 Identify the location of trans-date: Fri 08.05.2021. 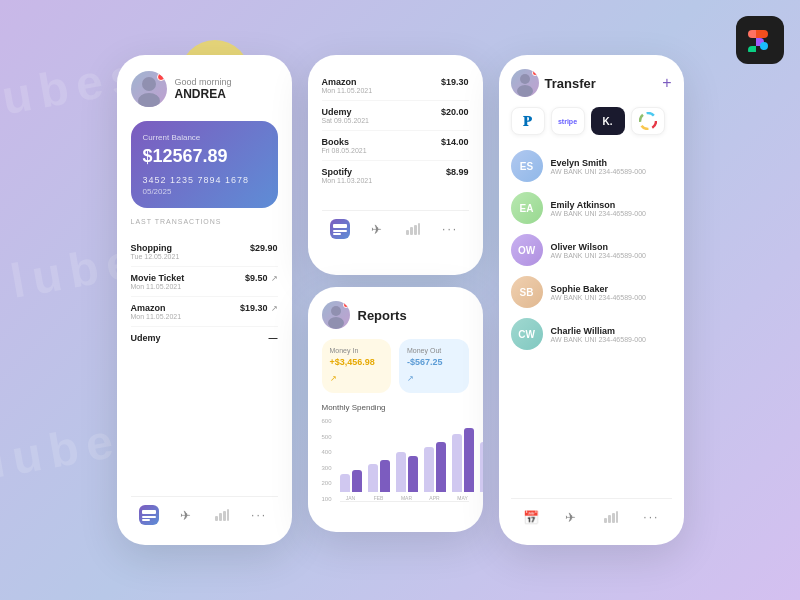
(344, 150).